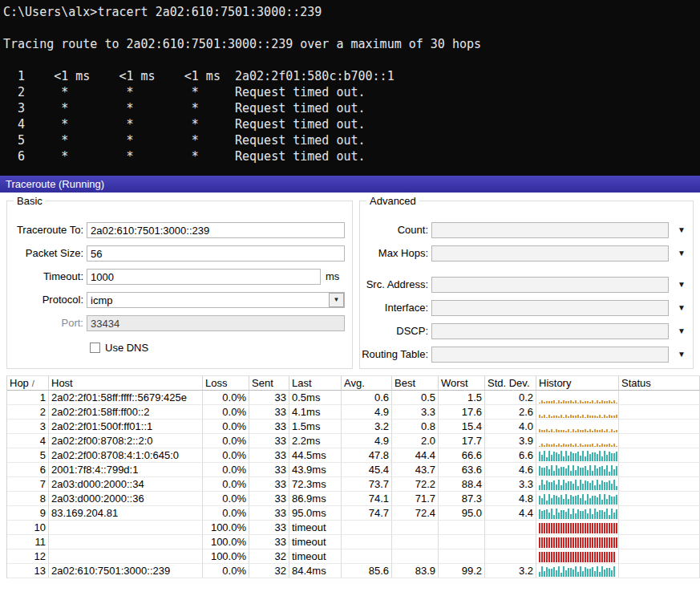 The image size is (700, 600). Describe the element at coordinates (415, 383) in the screenshot. I see `column-header-best: Best` at that location.